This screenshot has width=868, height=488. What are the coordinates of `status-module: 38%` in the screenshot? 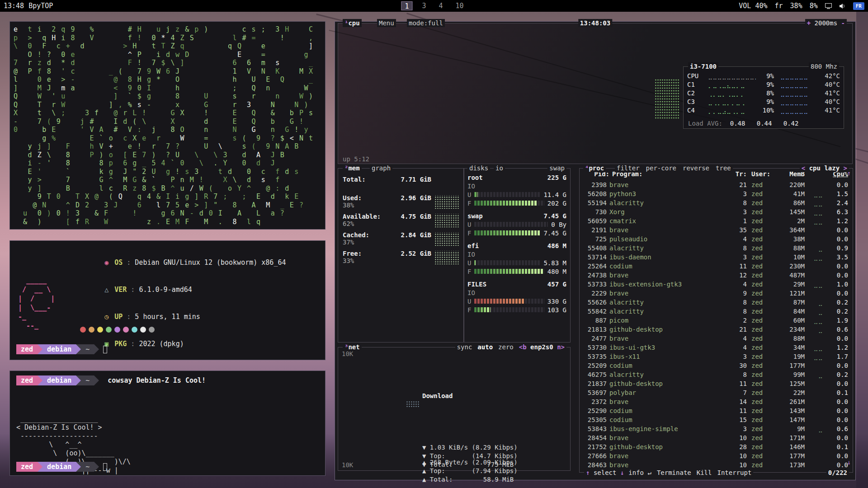 It's located at (797, 6).